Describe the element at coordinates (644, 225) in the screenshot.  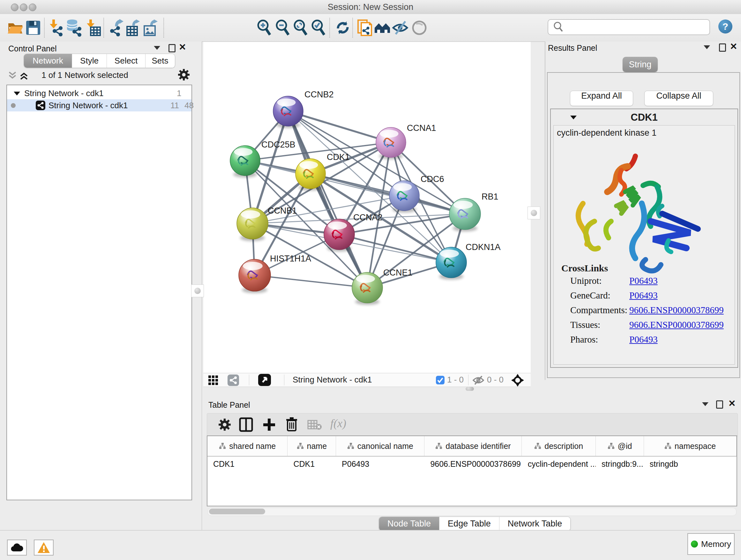
I see `string-results-container: Expand All Collapse All CDK1 cyclin-depe…` at that location.